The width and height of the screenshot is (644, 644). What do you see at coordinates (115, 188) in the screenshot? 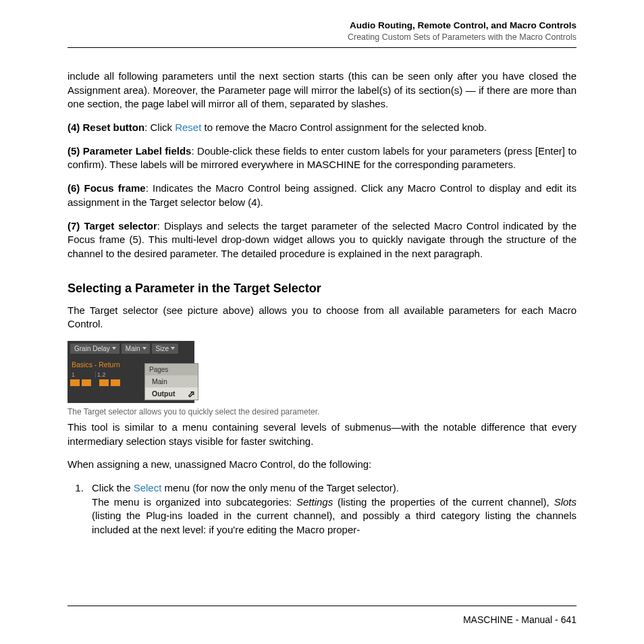
I see `item-6-label: Focus frame` at bounding box center [115, 188].